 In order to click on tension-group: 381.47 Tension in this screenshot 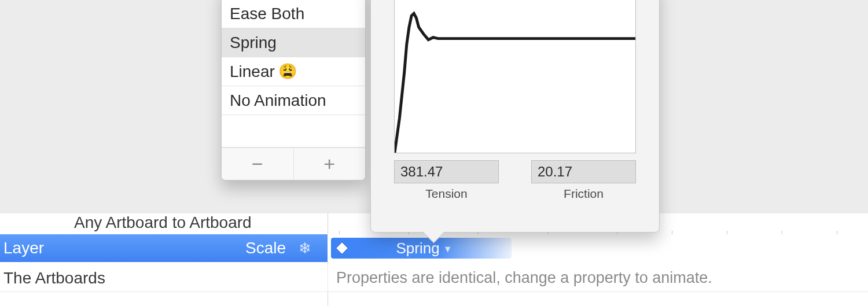, I will do `click(447, 180)`.